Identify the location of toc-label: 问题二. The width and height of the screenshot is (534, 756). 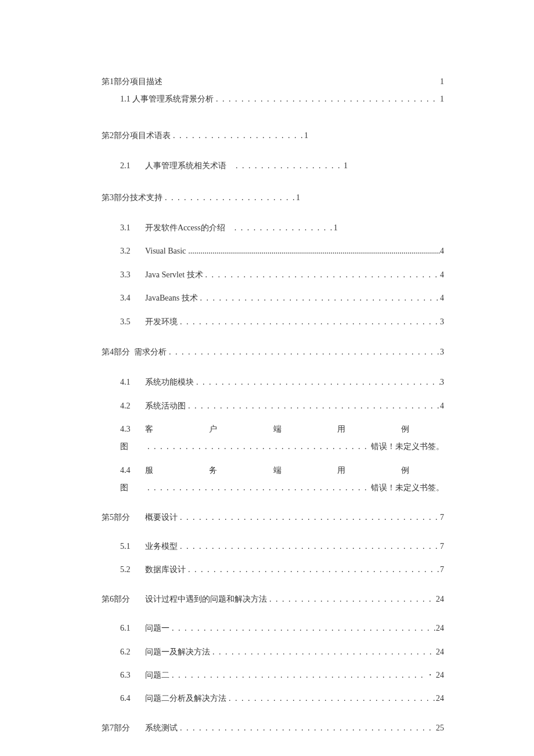
(157, 675).